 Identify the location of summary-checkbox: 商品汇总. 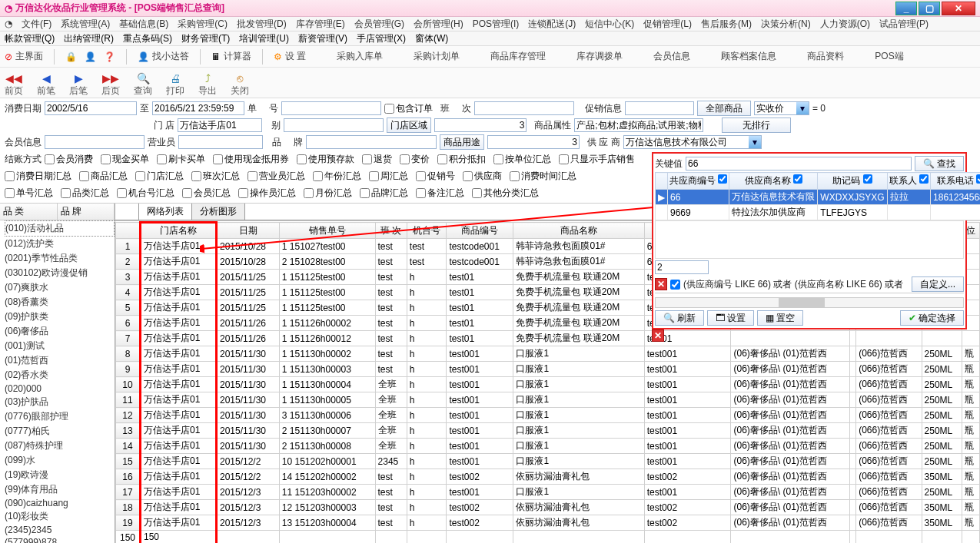
(103, 177).